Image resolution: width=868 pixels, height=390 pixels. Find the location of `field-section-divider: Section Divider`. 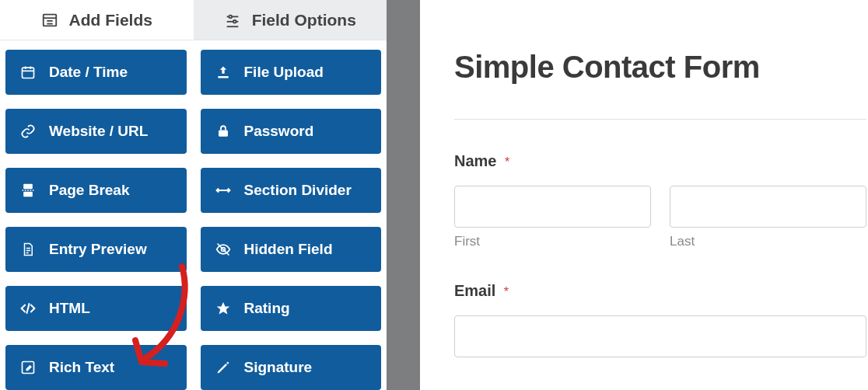

field-section-divider: Section Divider is located at coordinates (291, 190).